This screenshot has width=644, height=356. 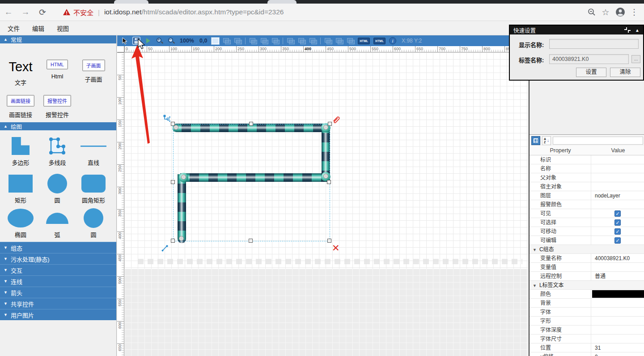 I want to click on selection-handle-nw, so click(x=173, y=124).